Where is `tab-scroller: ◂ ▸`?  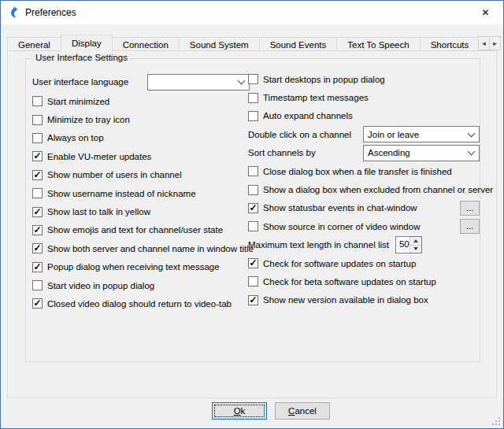
tab-scroller: ◂ ▸ is located at coordinates (490, 43).